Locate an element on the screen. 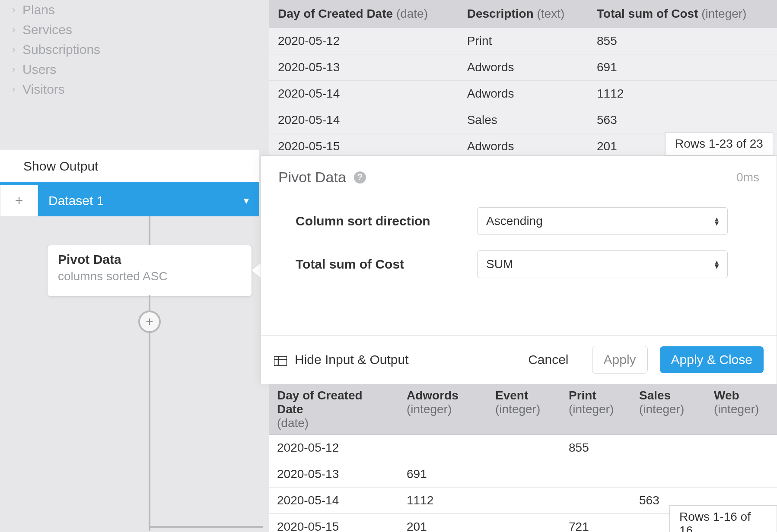  sidebar-item-label: Visitors is located at coordinates (44, 89).